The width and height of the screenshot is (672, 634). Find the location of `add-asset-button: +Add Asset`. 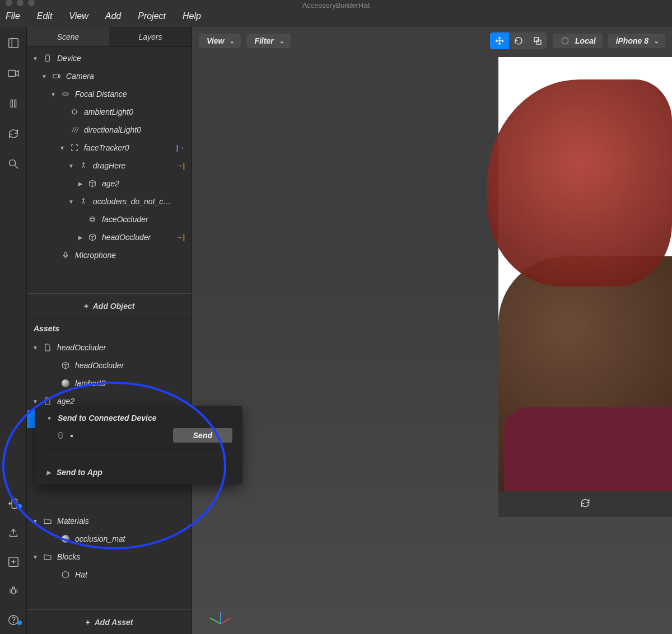

add-asset-button: +Add Asset is located at coordinates (109, 622).